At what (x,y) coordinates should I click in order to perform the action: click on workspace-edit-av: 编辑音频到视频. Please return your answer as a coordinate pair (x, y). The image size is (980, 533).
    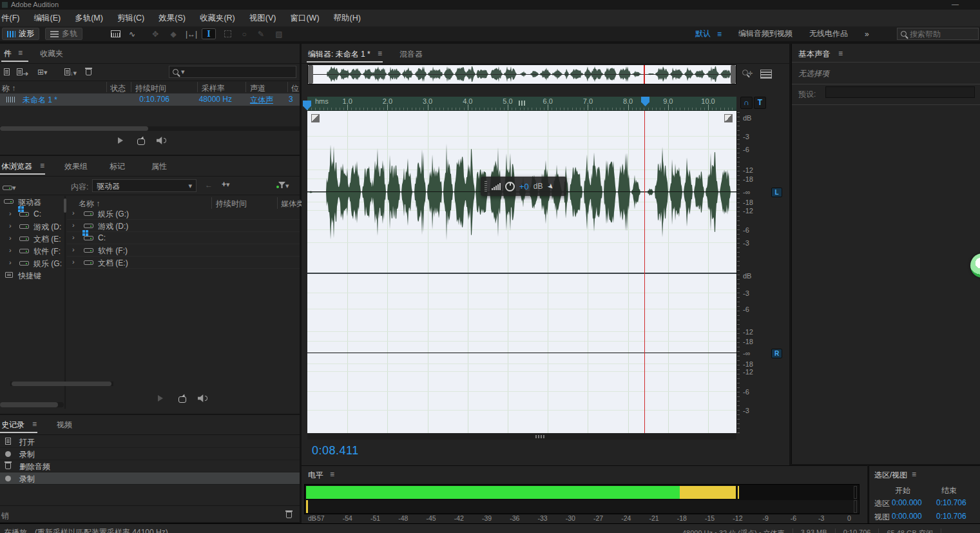
    Looking at the image, I should click on (765, 34).